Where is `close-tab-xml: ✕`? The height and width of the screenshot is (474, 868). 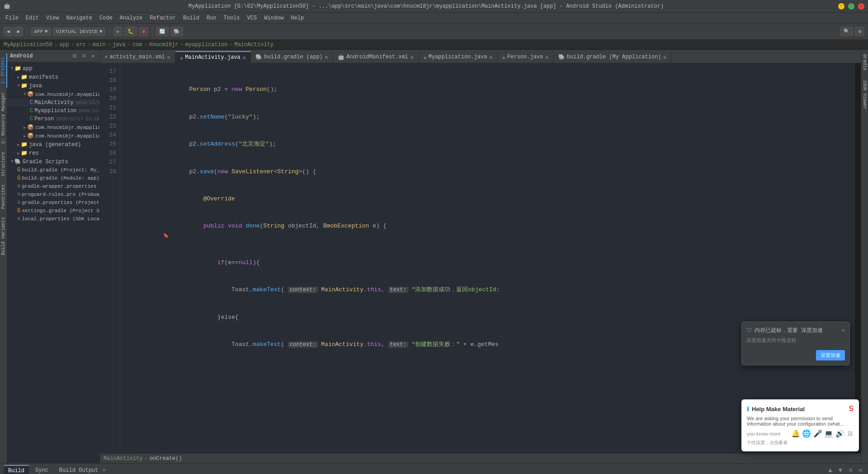 close-tab-xml: ✕ is located at coordinates (169, 57).